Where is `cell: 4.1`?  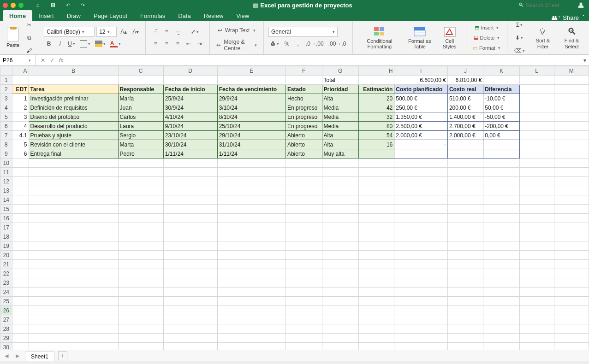
cell: 4.1 is located at coordinates (20, 135).